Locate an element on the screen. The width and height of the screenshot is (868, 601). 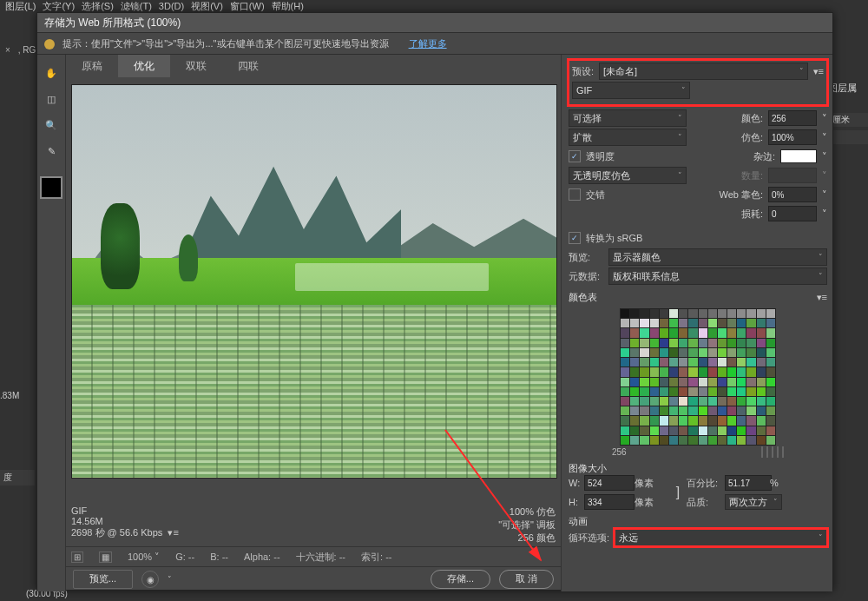
color-count: 256 is located at coordinates (620, 452).